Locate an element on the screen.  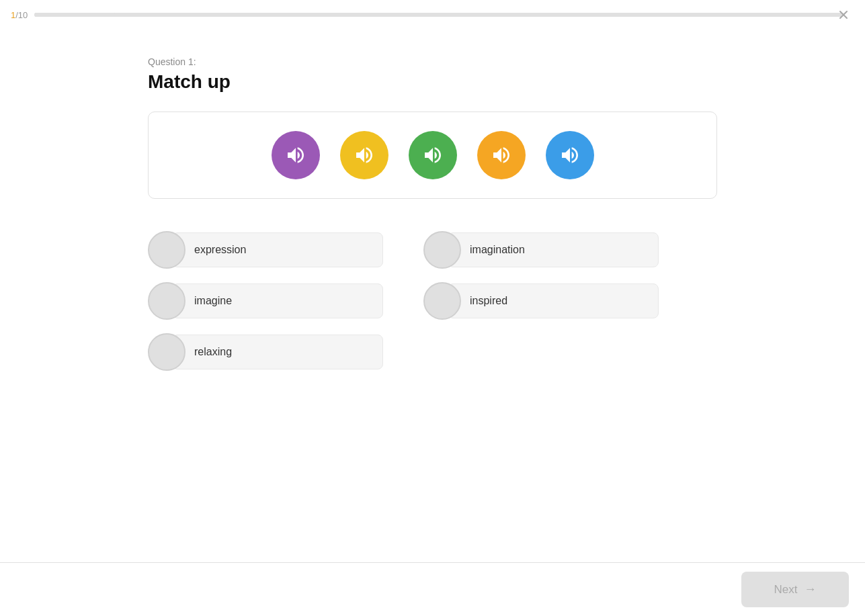
header: 1/10 is located at coordinates (433, 15).